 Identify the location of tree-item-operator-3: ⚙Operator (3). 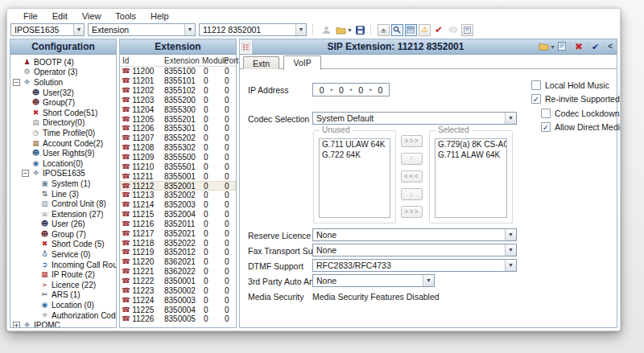
(63, 72).